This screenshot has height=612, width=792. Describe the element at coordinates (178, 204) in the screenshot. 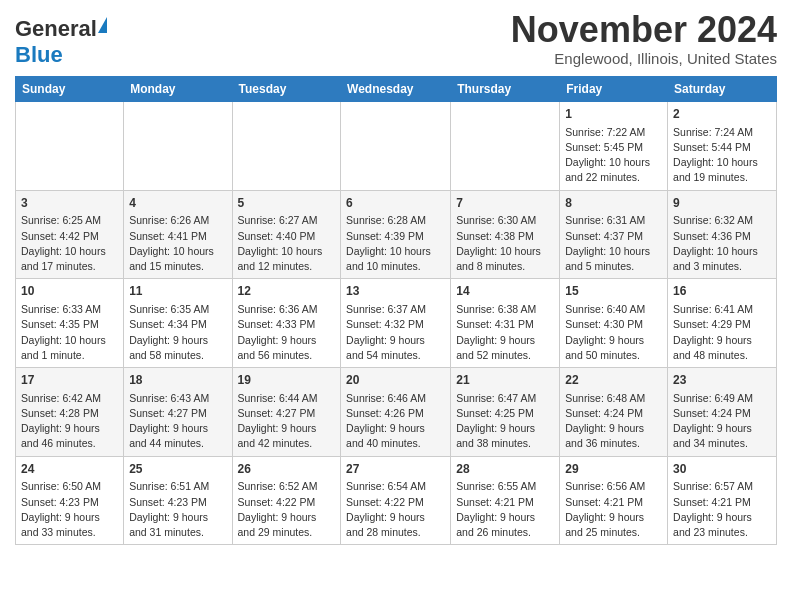

I see `day-number: 4` at that location.